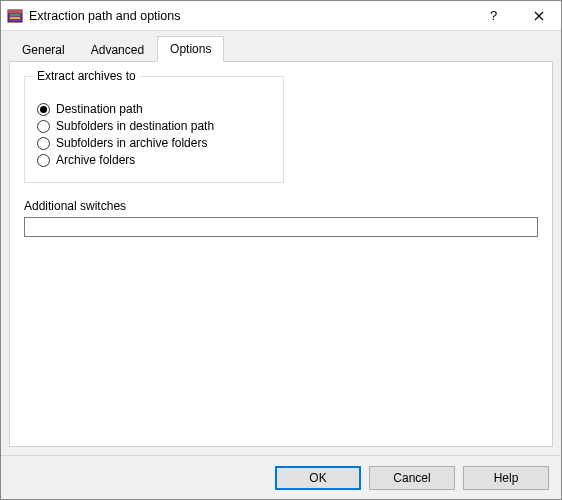  What do you see at coordinates (281, 16) in the screenshot?
I see `titlebar: Extraction path and options ?` at bounding box center [281, 16].